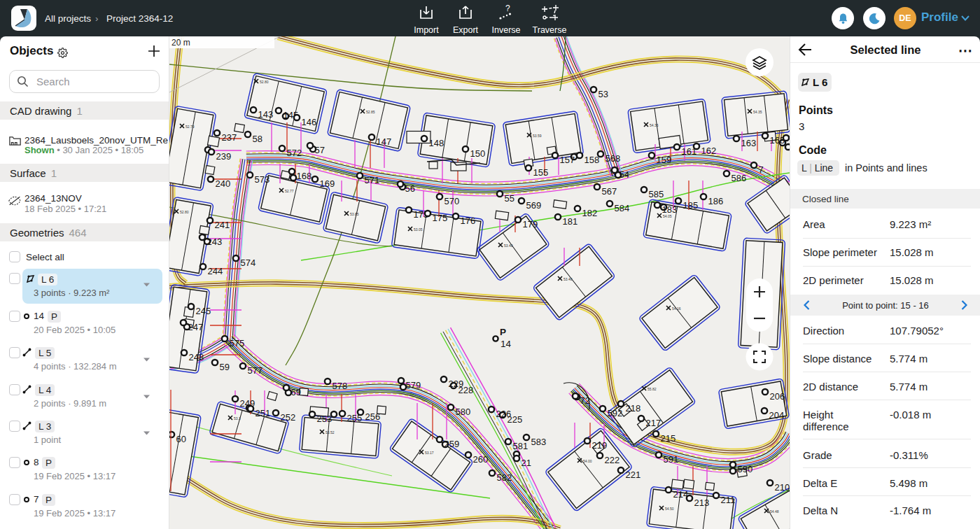  Describe the element at coordinates (372, 181) in the screenshot. I see `svg-text: 571` at that location.